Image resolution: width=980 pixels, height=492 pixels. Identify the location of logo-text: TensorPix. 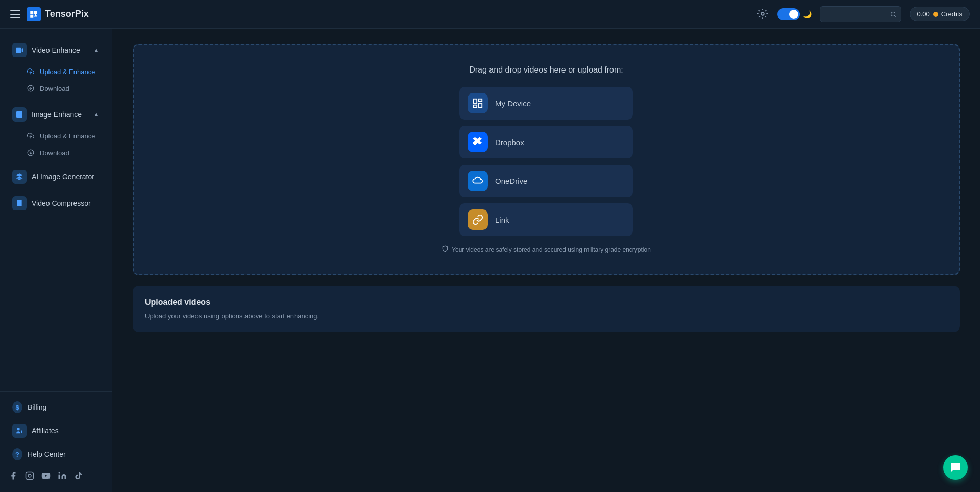
(67, 14).